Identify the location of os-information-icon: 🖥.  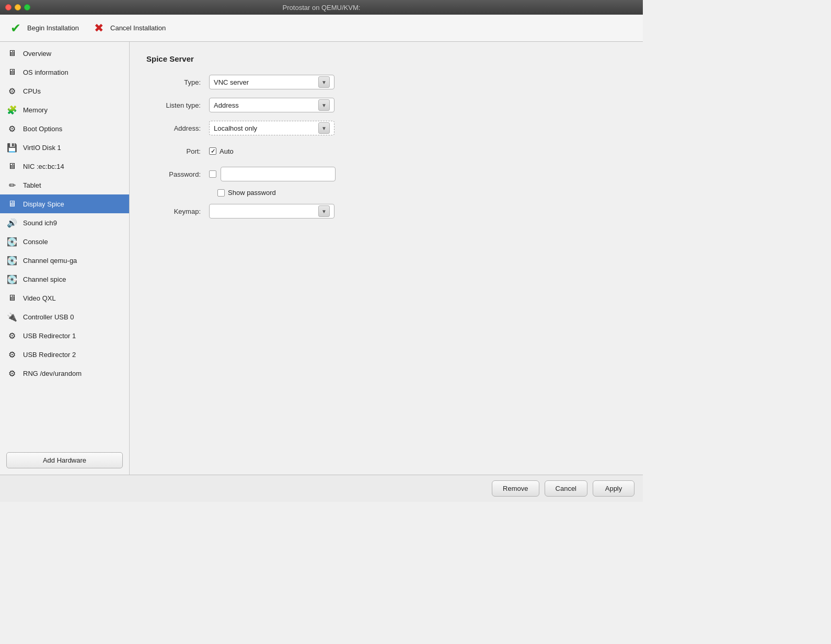
(12, 72).